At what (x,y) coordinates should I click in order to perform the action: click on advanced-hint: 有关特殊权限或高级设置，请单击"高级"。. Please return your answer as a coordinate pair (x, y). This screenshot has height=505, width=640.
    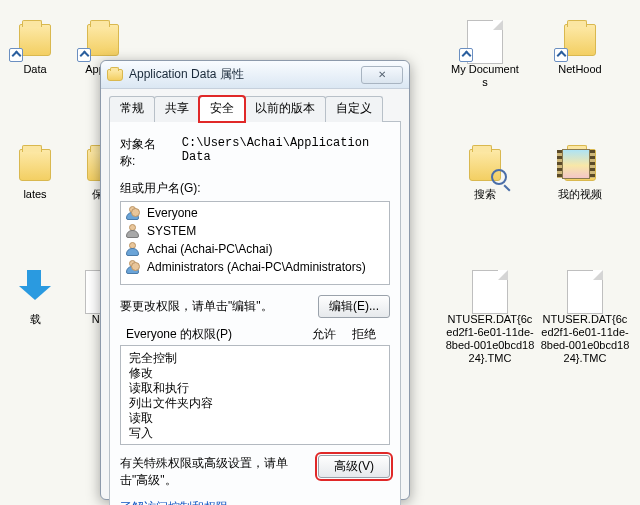
    Looking at the image, I should click on (215, 472).